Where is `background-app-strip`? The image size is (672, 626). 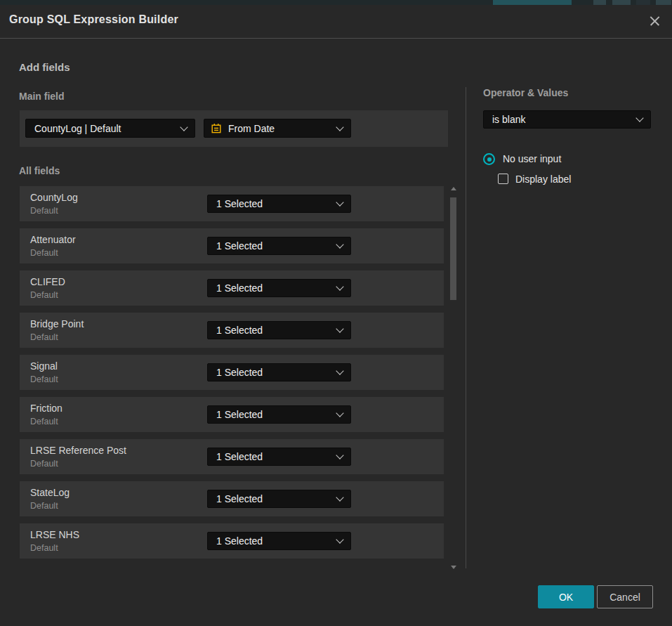 background-app-strip is located at coordinates (336, 3).